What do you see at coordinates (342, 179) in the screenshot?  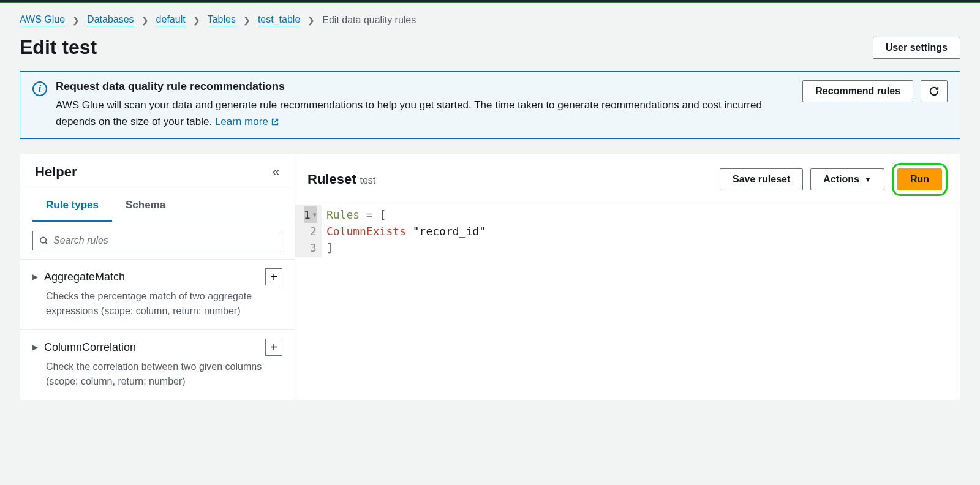 I see `ruleset-title: Rulesettest` at bounding box center [342, 179].